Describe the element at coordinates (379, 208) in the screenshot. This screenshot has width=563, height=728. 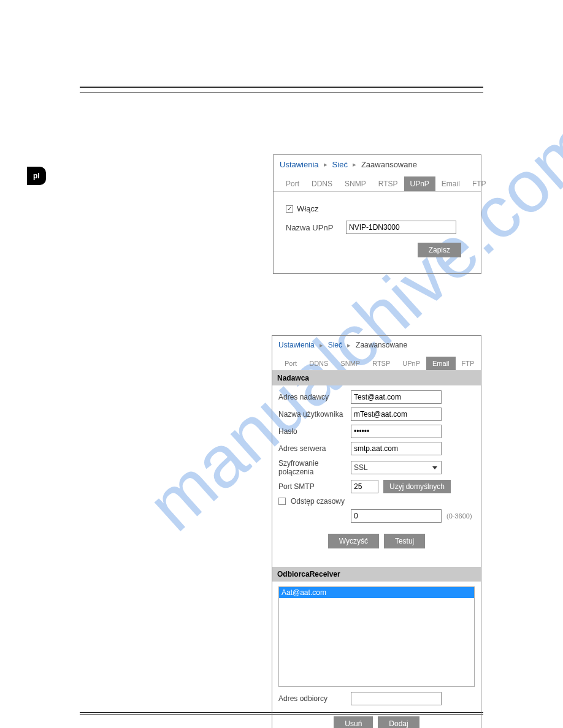
I see `enable-row: ✓ Włącz` at that location.